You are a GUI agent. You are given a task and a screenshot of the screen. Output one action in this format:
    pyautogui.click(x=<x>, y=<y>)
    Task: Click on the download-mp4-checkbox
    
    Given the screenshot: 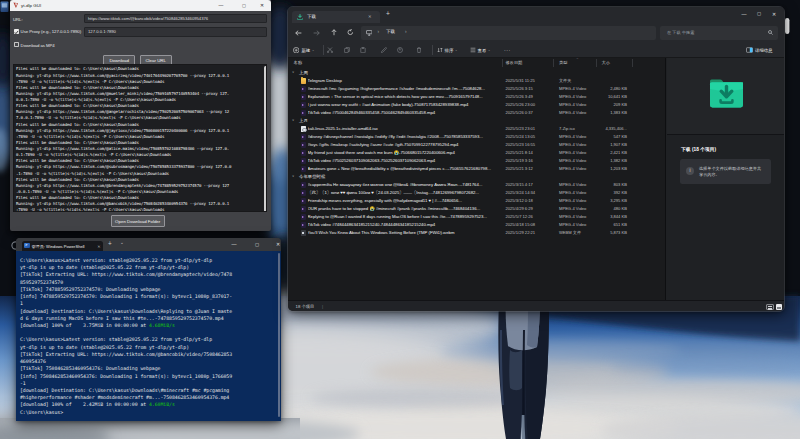 What is the action you would take?
    pyautogui.click(x=16, y=44)
    